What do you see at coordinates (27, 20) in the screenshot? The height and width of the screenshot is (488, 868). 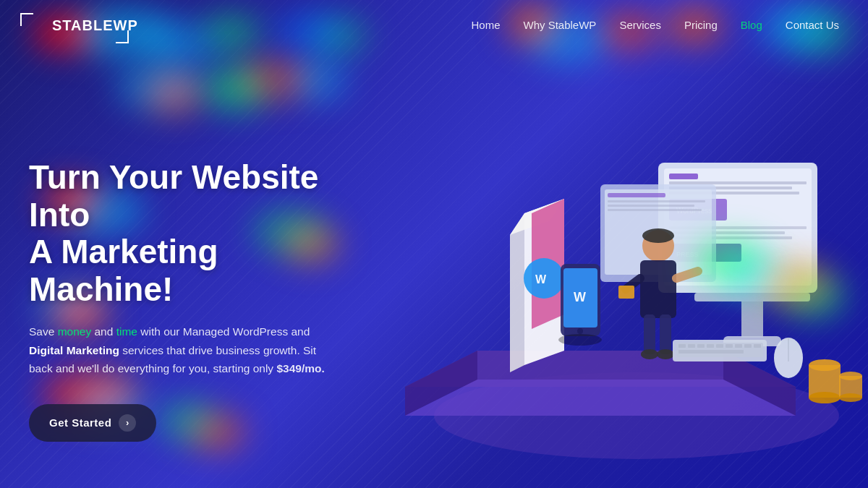 I see `logo-corner-tl` at bounding box center [27, 20].